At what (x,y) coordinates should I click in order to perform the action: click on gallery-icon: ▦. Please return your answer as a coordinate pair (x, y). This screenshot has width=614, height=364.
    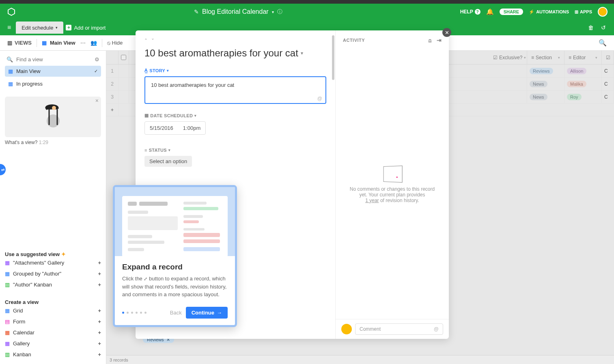
    Looking at the image, I should click on (7, 263).